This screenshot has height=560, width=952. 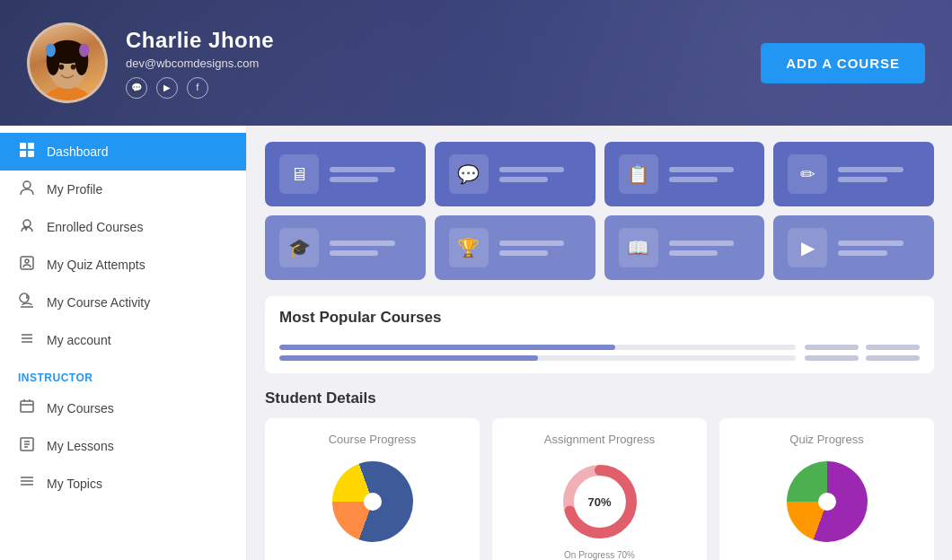 I want to click on stat-icon-7: 📖, so click(x=639, y=248).